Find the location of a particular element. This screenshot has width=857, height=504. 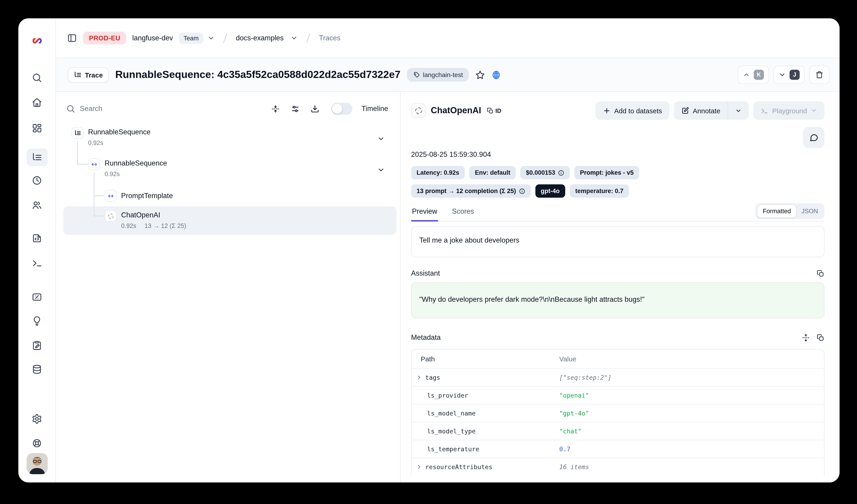

metadata-heading-row: Metadata is located at coordinates (618, 337).